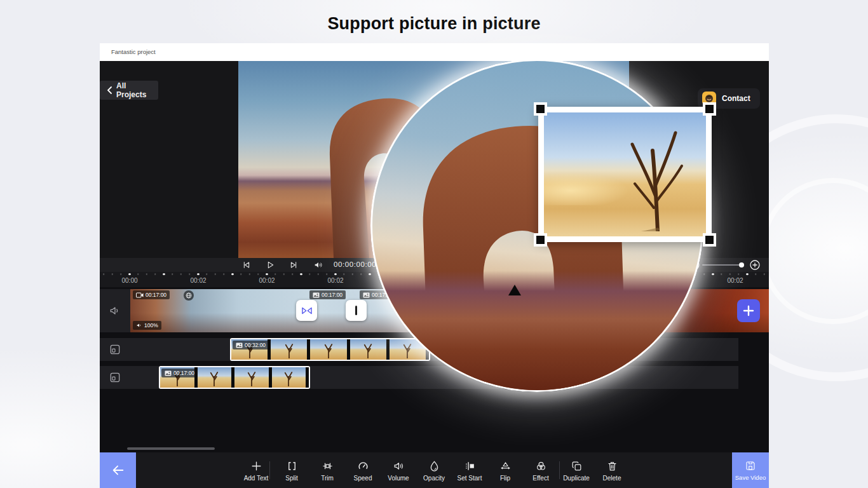 The width and height of the screenshot is (868, 488). What do you see at coordinates (541, 466) in the screenshot?
I see `effect-icon` at bounding box center [541, 466].